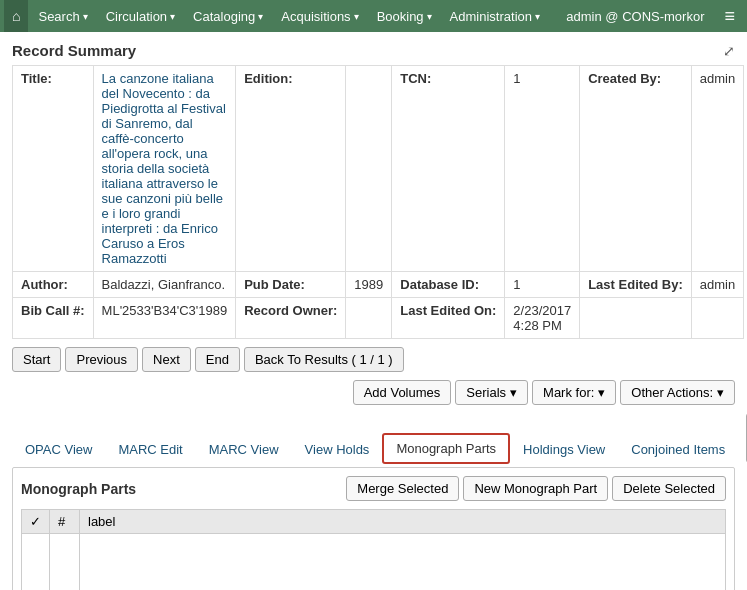 The width and height of the screenshot is (747, 590). Describe the element at coordinates (403, 522) in the screenshot. I see `col-header-label: label` at that location.